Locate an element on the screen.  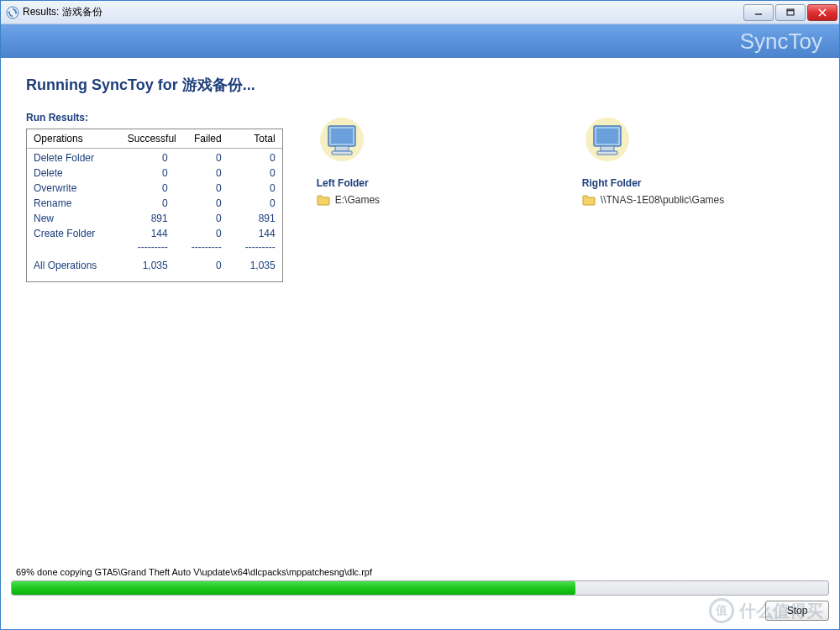
right-folder-label: Right Folder is located at coordinates (698, 183).